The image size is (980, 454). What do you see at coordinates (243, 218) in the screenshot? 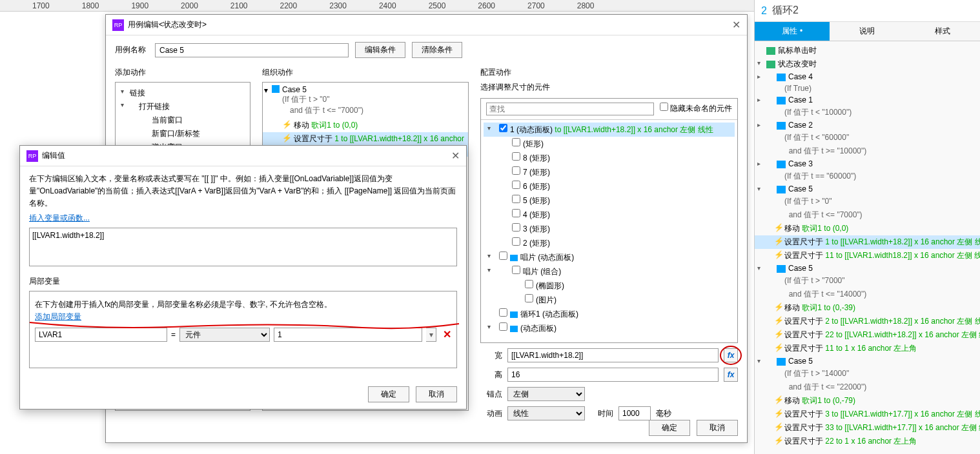
I see `insert-var-link: 插入变量或函数...` at bounding box center [243, 218].